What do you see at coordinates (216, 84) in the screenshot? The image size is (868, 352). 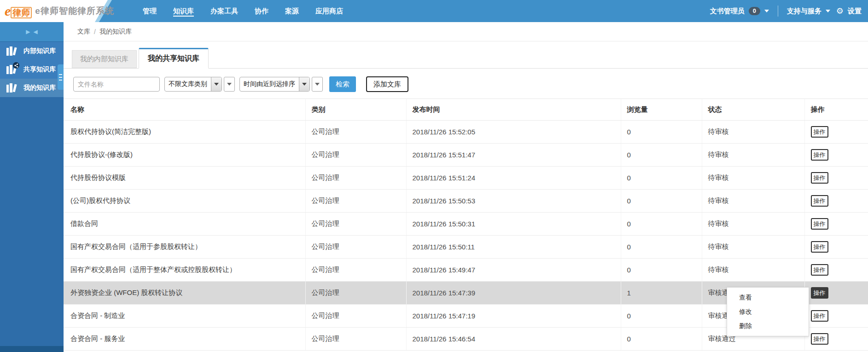 I see `select-arrow-icon` at bounding box center [216, 84].